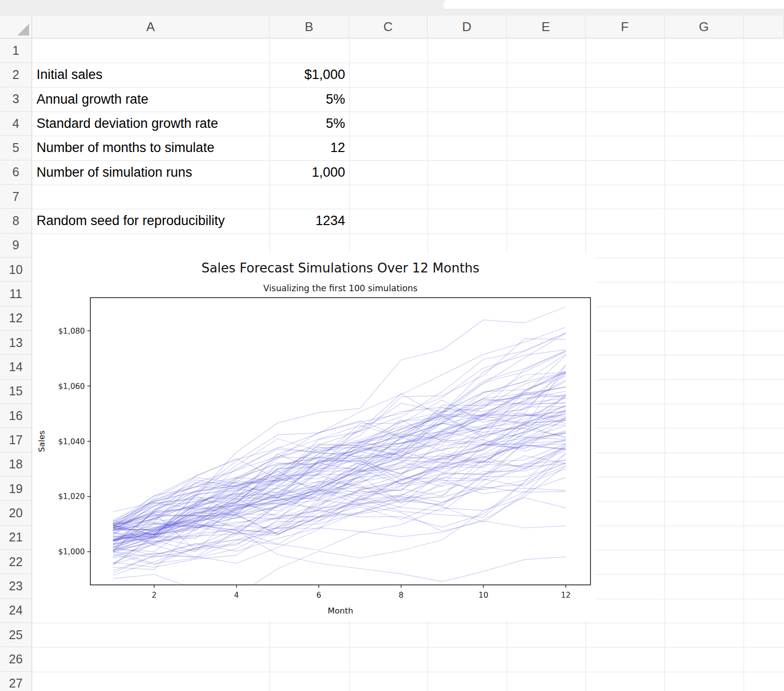  Describe the element at coordinates (309, 100) in the screenshot. I see `cell-B3: 5%` at that location.